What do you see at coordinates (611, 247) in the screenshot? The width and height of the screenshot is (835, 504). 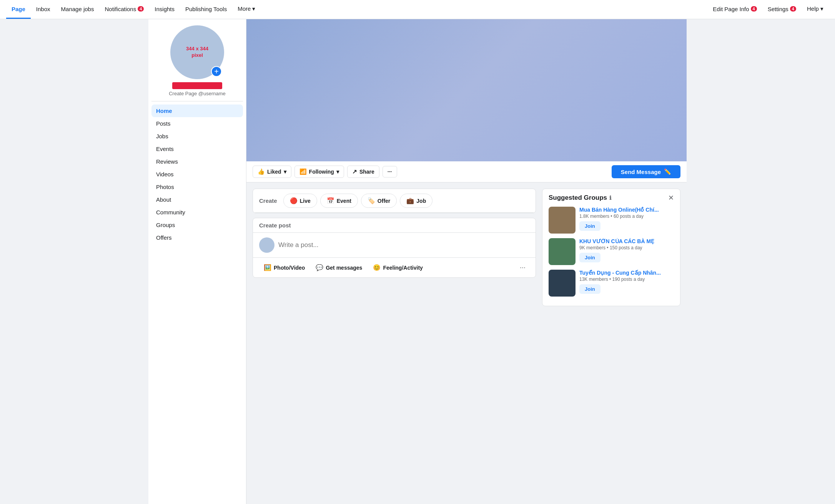 I see `right-column: Suggested Groups ℹ ✕ Mua Bán Hàng Online…` at bounding box center [611, 247].